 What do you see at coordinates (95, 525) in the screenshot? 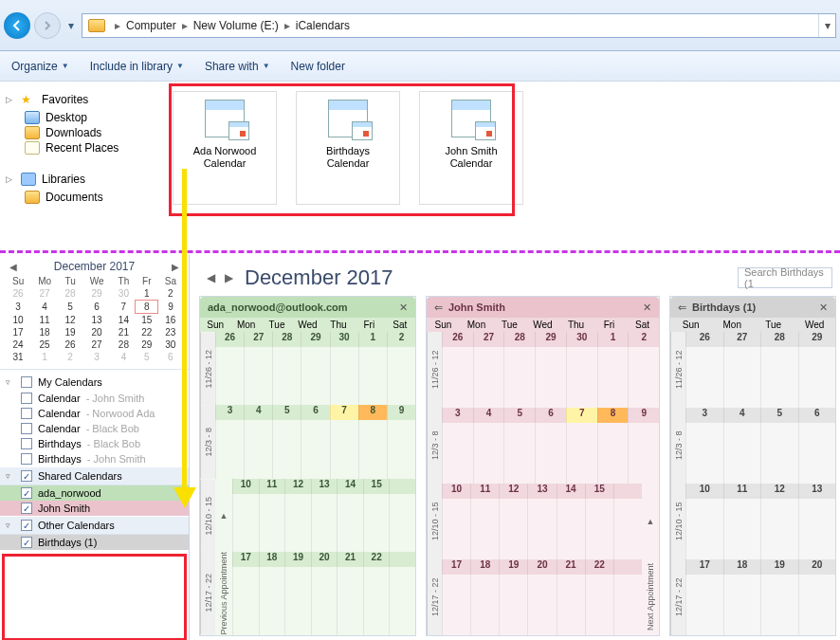
I see `other-calendars-header: ▿Other Calendars` at bounding box center [95, 525].